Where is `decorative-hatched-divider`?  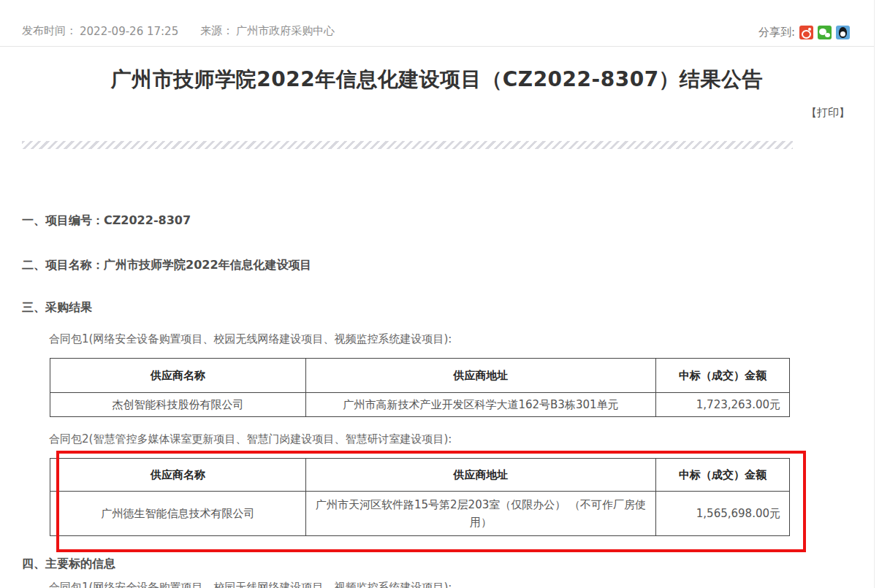 decorative-hatched-divider is located at coordinates (408, 145).